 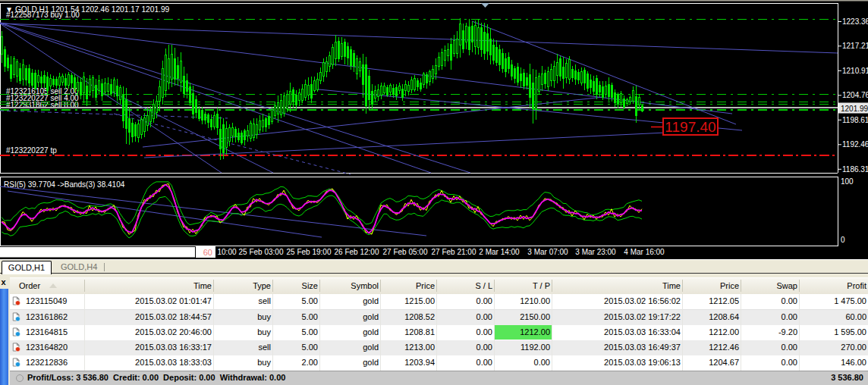 What do you see at coordinates (855, 144) in the screenshot?
I see `svg-text: 1192.46` at bounding box center [855, 144].